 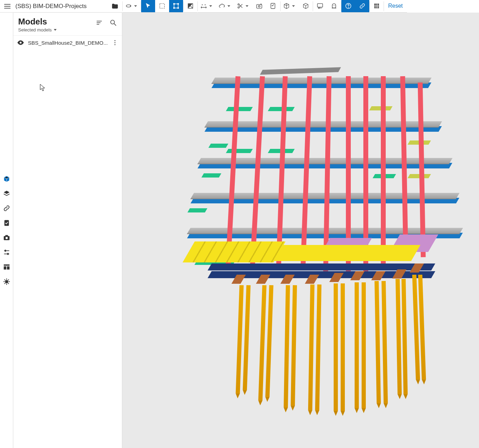 What do you see at coordinates (7, 282) in the screenshot?
I see `rail-bug-icon` at bounding box center [7, 282].